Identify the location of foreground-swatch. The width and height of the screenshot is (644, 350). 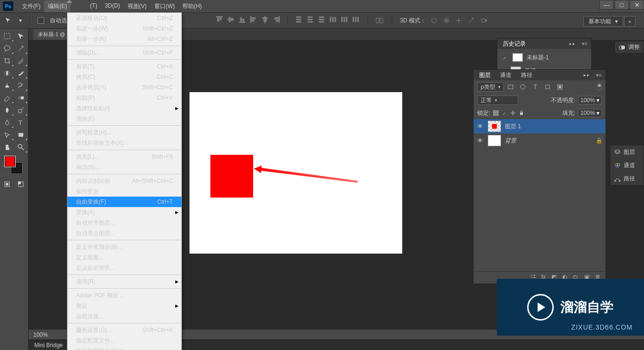
(10, 161).